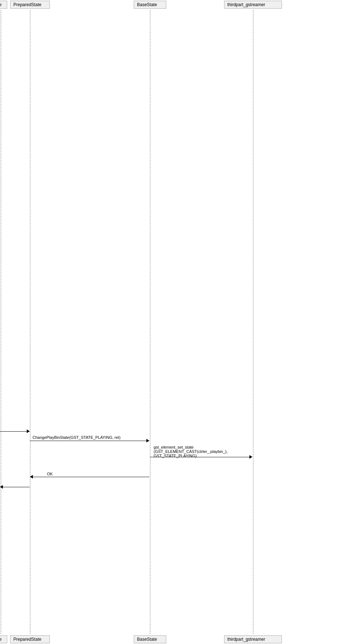  I want to click on lifeline-line-ite, so click(1, 322).